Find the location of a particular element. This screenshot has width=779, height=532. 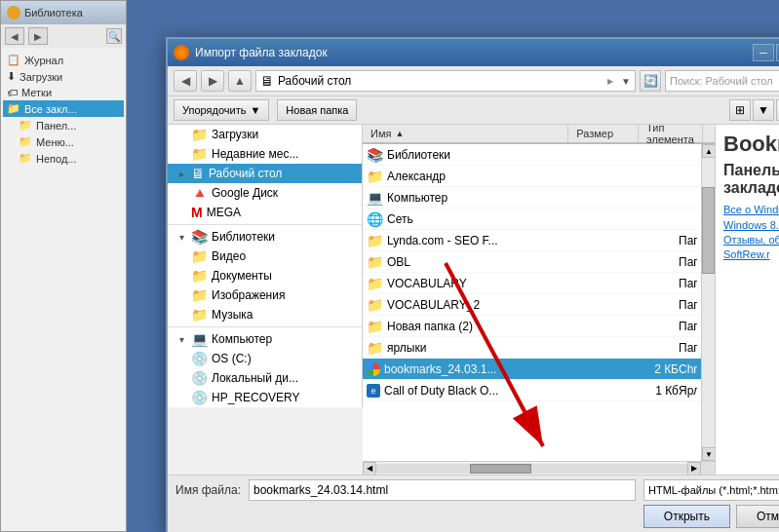

file-row-computer: 💻Компьютер is located at coordinates (532, 198).